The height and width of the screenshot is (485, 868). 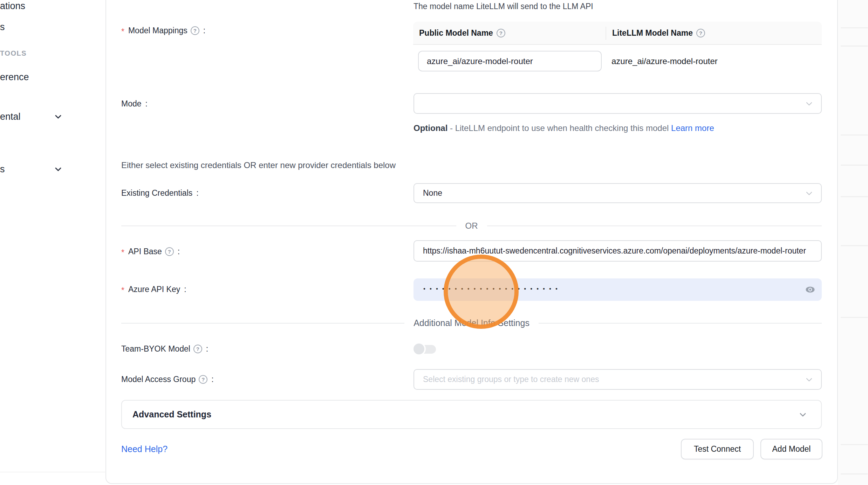 I want to click on model-mappings-table-header: Public Model Name ? LiteLLM Model Name ?, so click(x=617, y=33).